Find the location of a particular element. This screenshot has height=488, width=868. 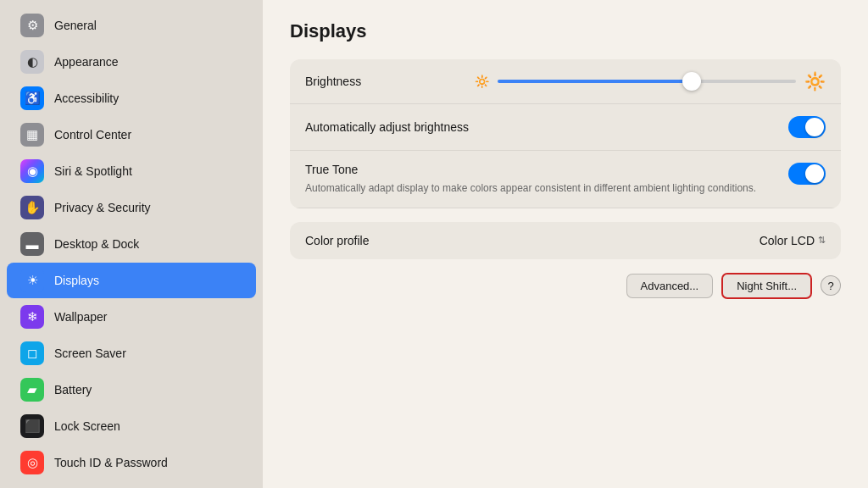

auto-brightness-label: Automatically adjust brightness is located at coordinates (390, 127).